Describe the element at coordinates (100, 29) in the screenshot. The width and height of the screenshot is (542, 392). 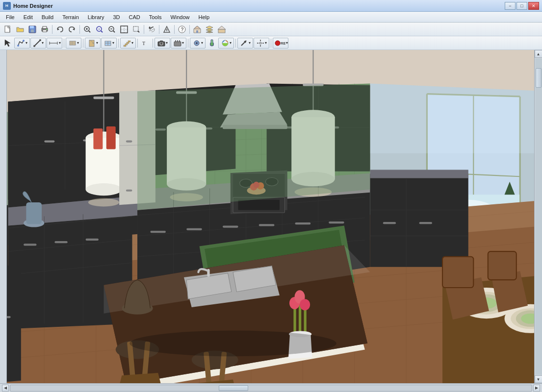
I see `zoom-in2-button: +` at that location.